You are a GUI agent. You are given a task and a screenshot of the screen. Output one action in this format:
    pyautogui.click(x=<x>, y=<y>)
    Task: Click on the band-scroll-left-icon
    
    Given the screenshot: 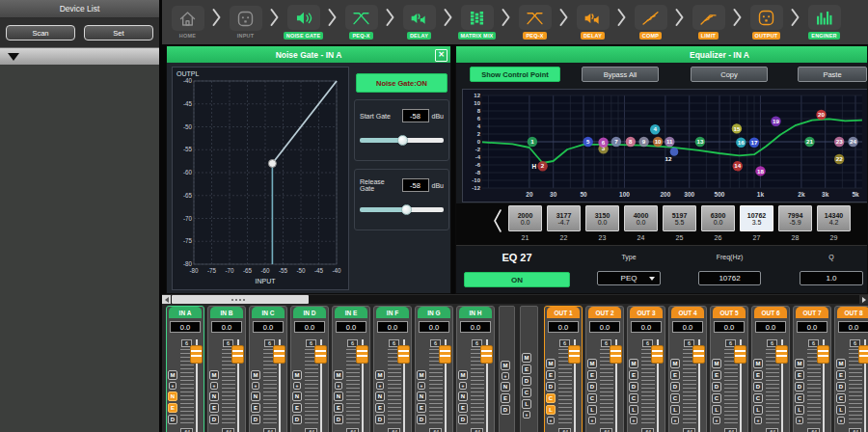 What is the action you would take?
    pyautogui.click(x=498, y=223)
    